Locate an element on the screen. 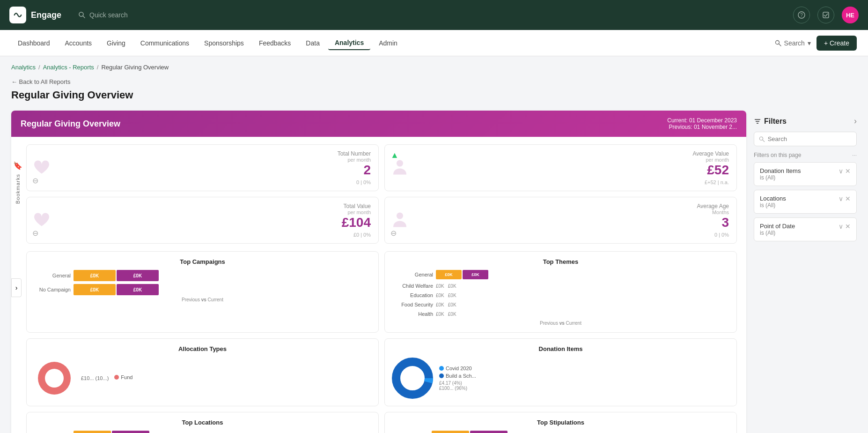 This screenshot has height=433, width=868. stat-minus-3: ⊖ is located at coordinates (36, 233).